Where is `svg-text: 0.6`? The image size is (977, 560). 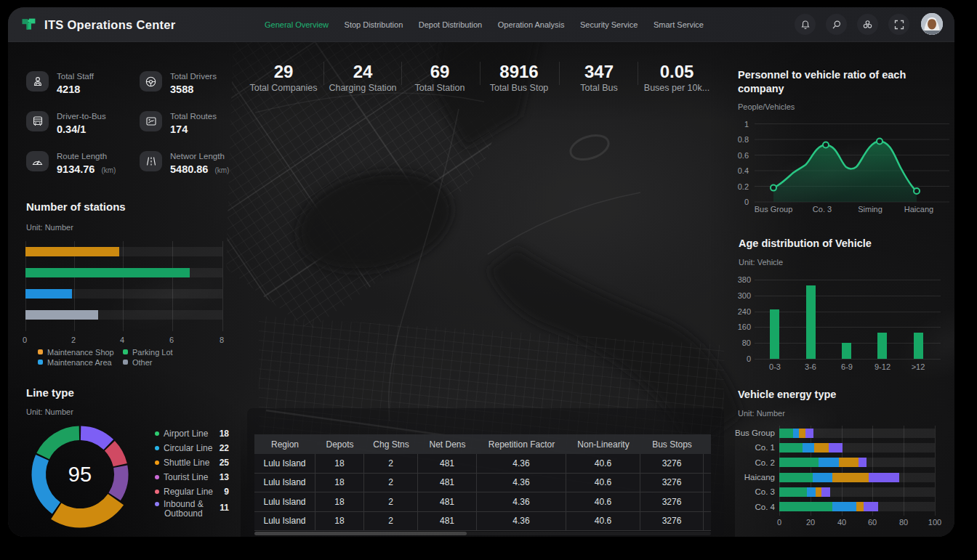 svg-text: 0.6 is located at coordinates (743, 155).